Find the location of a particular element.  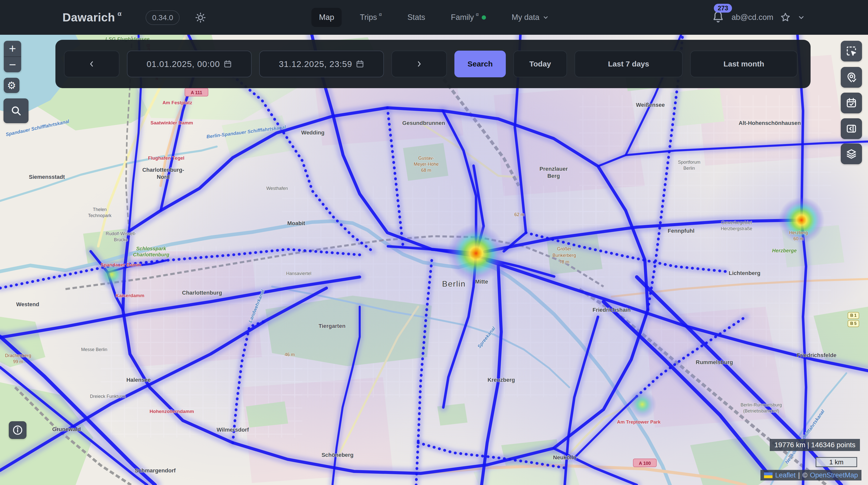

map-label: Sportforum is located at coordinates (689, 162).